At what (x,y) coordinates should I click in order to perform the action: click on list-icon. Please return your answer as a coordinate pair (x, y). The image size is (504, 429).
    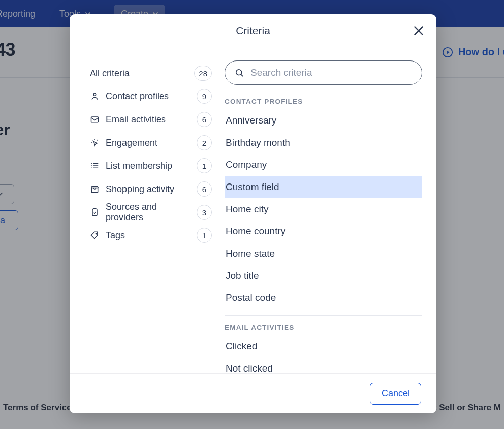
    Looking at the image, I should click on (95, 166).